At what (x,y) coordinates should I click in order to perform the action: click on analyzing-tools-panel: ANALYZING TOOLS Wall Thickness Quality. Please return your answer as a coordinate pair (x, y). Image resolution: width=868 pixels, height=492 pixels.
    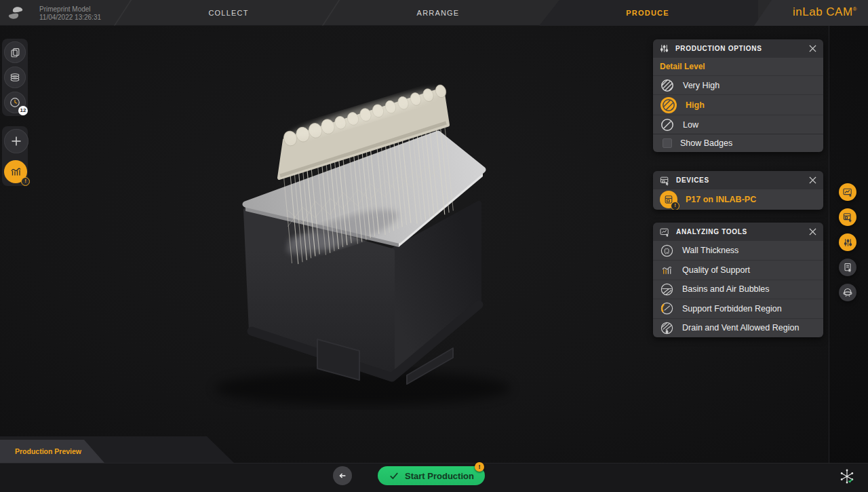
    Looking at the image, I should click on (738, 280).